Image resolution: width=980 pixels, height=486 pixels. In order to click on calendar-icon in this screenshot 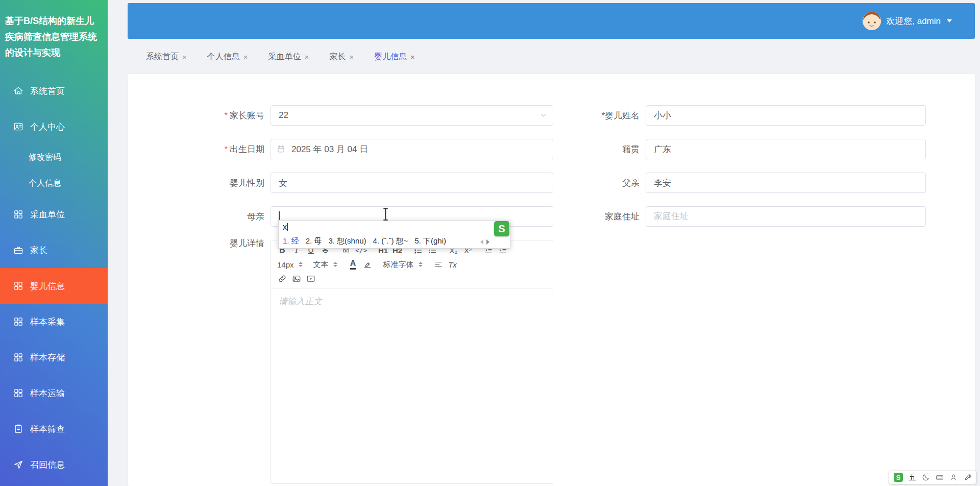, I will do `click(281, 149)`.